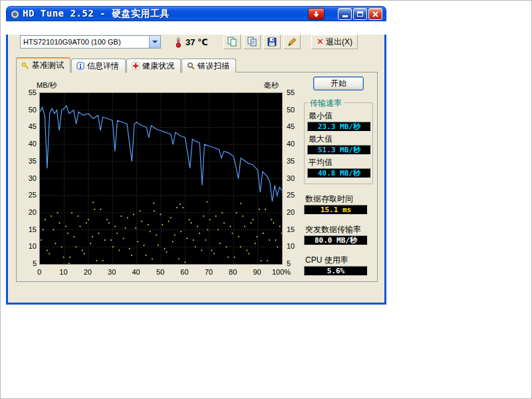 The image size is (532, 399). Describe the element at coordinates (199, 42) in the screenshot. I see `toolbar: HTS721010G9AT00 (100 GB) 37 ℃` at that location.